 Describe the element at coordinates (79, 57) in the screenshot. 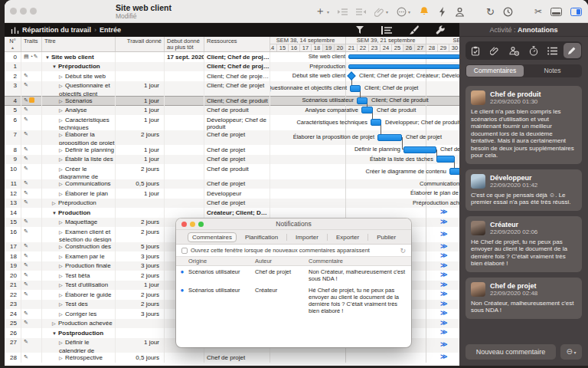

I see `task-title: ▼Site web client` at that location.